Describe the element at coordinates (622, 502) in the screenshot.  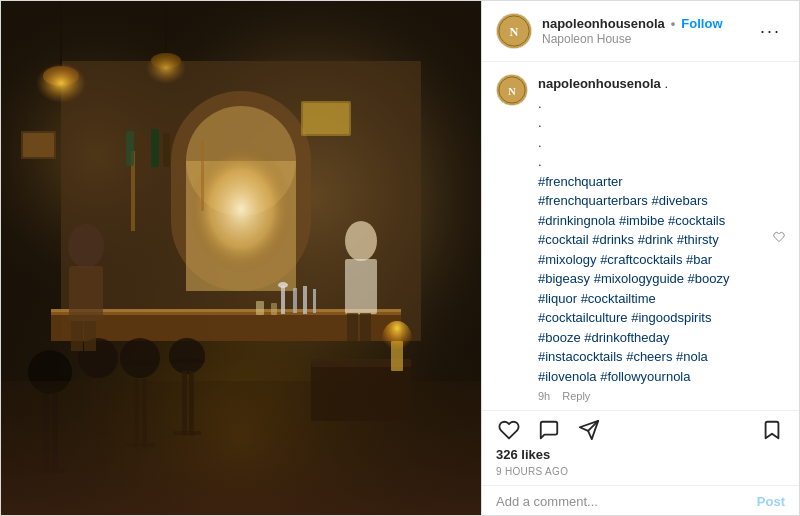
I see `add-comment-input` at that location.